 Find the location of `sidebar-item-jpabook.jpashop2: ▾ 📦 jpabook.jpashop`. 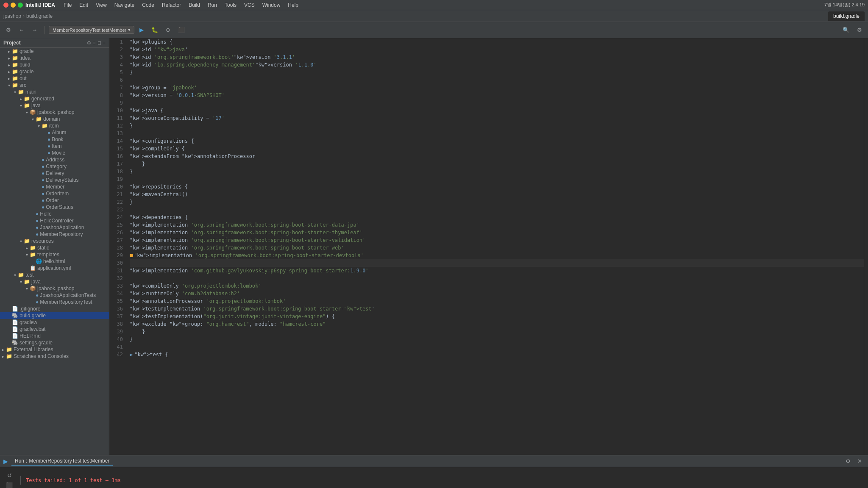

sidebar-item-jpabook.jpashop2: ▾ 📦 jpabook.jpashop is located at coordinates (54, 288).